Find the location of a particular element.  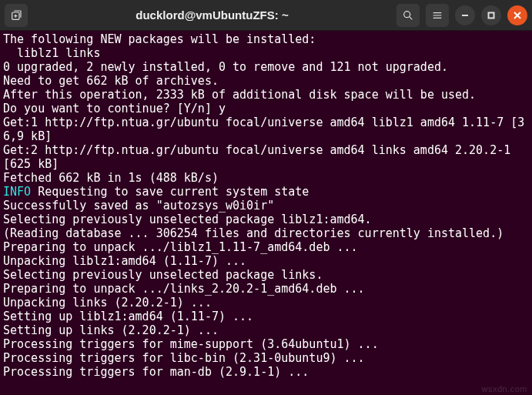

terminal-line: After this operation, 2333 kB of additio… is located at coordinates (266, 95).